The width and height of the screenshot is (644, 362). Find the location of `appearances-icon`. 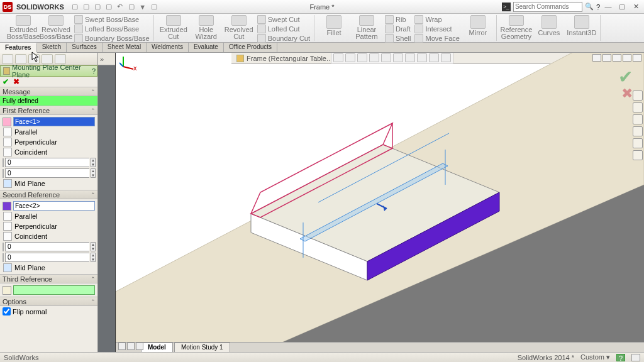

appearances-icon is located at coordinates (638, 143).